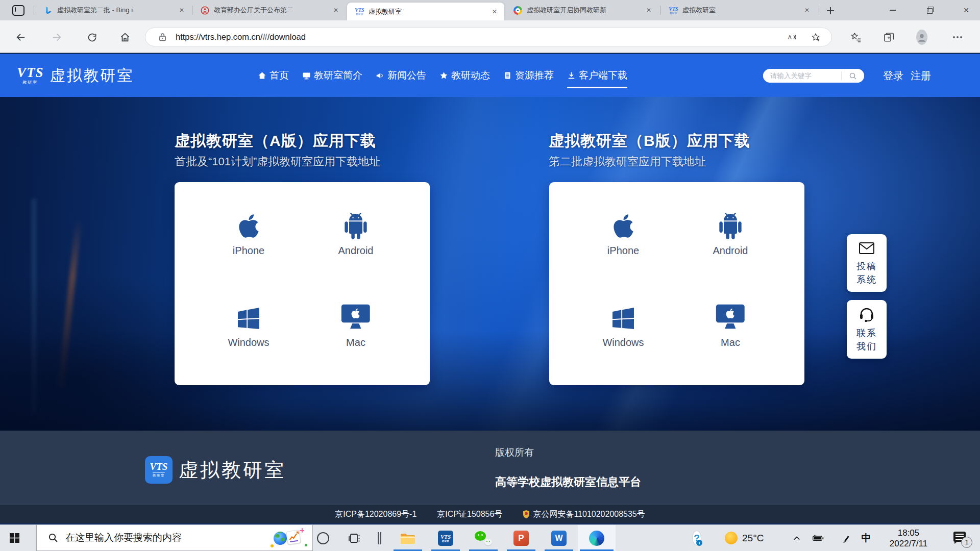  I want to click on taskbar-wechat, so click(483, 538).